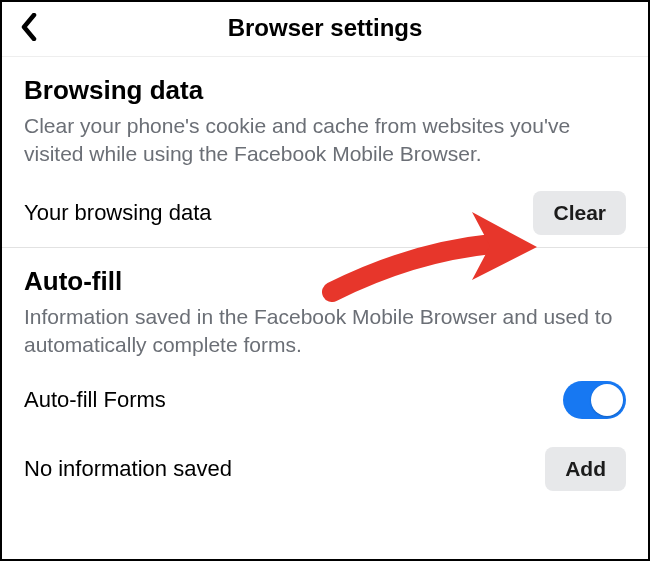  What do you see at coordinates (325, 30) in the screenshot?
I see `header-bar: Browser settings` at bounding box center [325, 30].